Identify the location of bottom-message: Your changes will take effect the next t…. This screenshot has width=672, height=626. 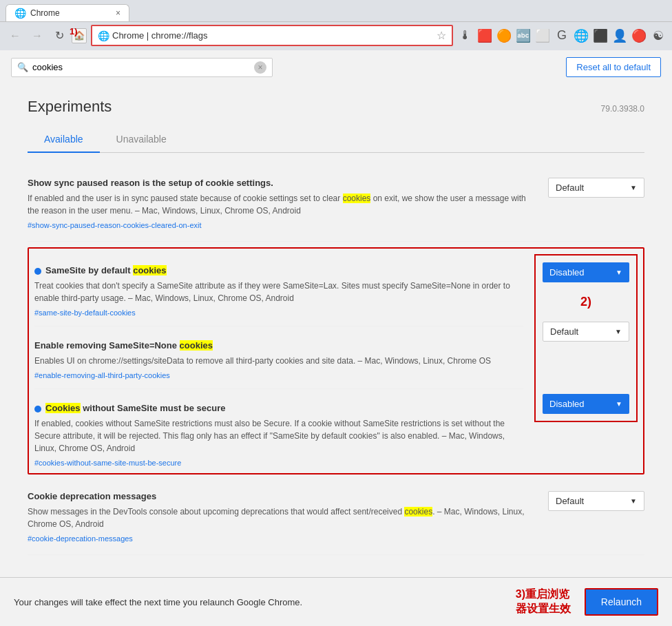
(158, 599).